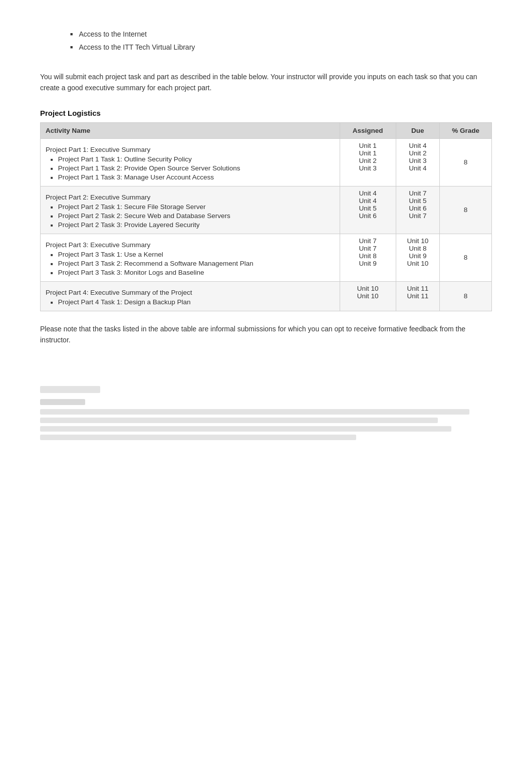 The width and height of the screenshot is (532, 780). Describe the element at coordinates (192, 264) in the screenshot. I see `task-item-2-1: Project Part 3 Task 2: Recommend a Softw…` at that location.